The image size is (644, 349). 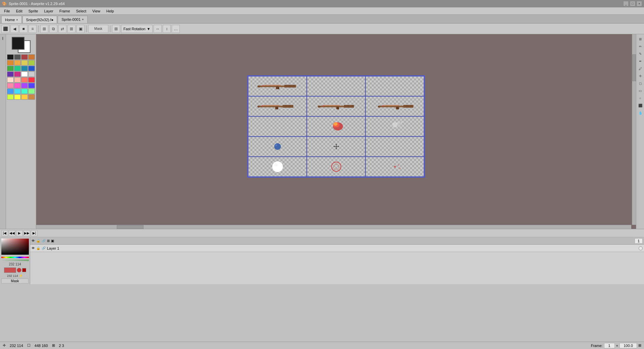 What do you see at coordinates (80, 29) in the screenshot?
I see `toolbar-frame-select: ▣` at bounding box center [80, 29].